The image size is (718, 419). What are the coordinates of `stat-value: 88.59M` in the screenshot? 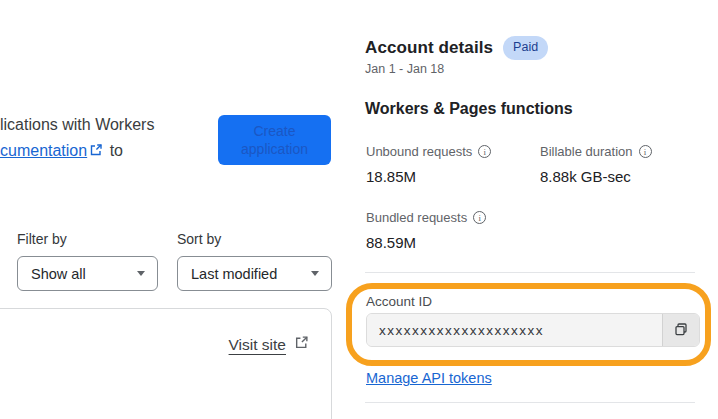 It's located at (426, 242).